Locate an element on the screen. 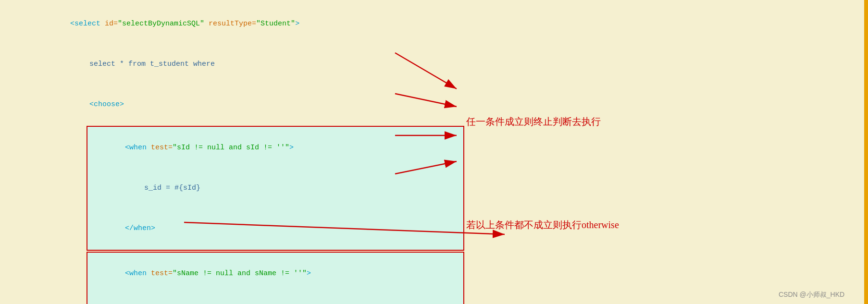 The image size is (868, 304). attr-test1: test= is located at coordinates (161, 148).